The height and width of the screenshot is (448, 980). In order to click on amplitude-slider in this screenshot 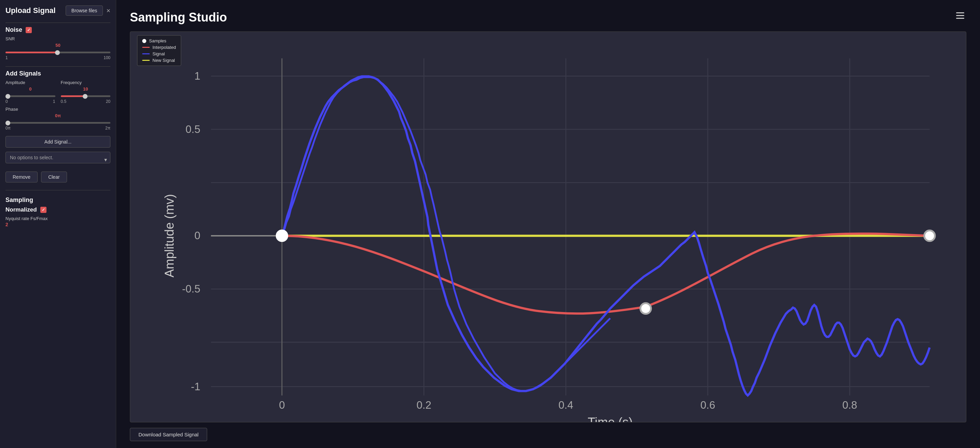, I will do `click(30, 96)`.